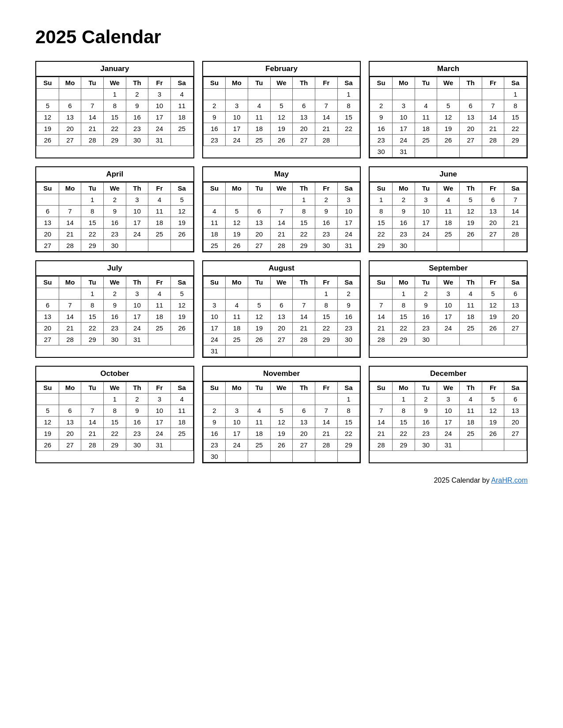 The height and width of the screenshot is (728, 563). Describe the element at coordinates (449, 282) in the screenshot. I see `day-header-we: We` at that location.